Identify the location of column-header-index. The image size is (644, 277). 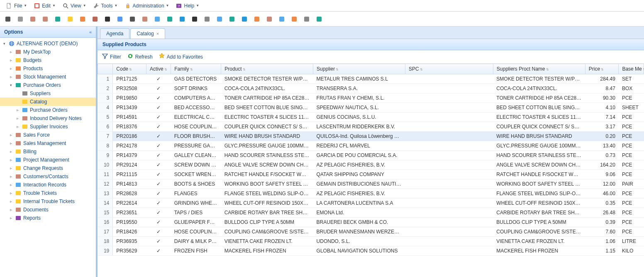
(105, 69).